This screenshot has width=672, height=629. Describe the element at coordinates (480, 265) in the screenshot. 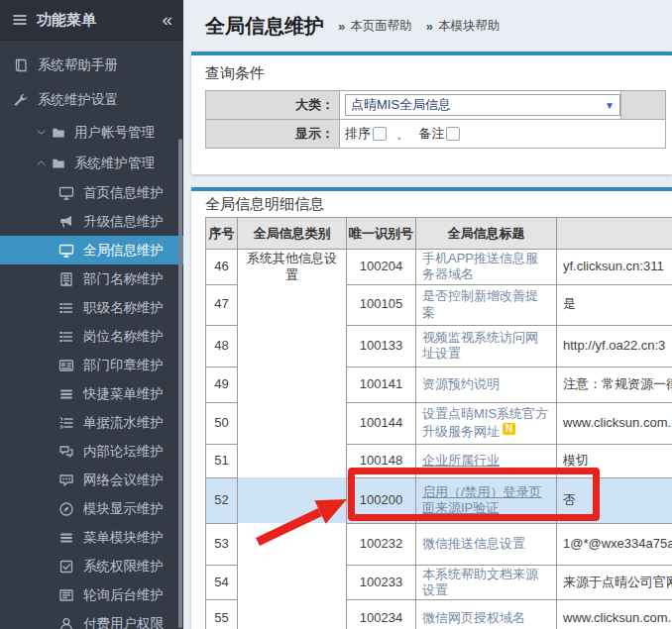

I see `row-title-link: 手机APP推送信息服务器域名` at that location.